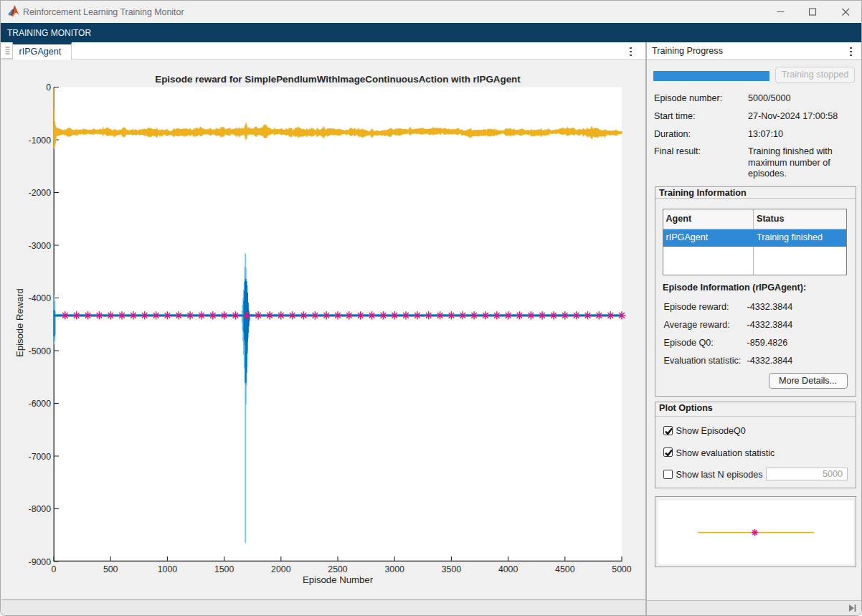 This screenshot has width=862, height=616. I want to click on svg-text:Episode reward for SimplePendl: Episode reward for SimplePendlumWithImag…, so click(338, 79).